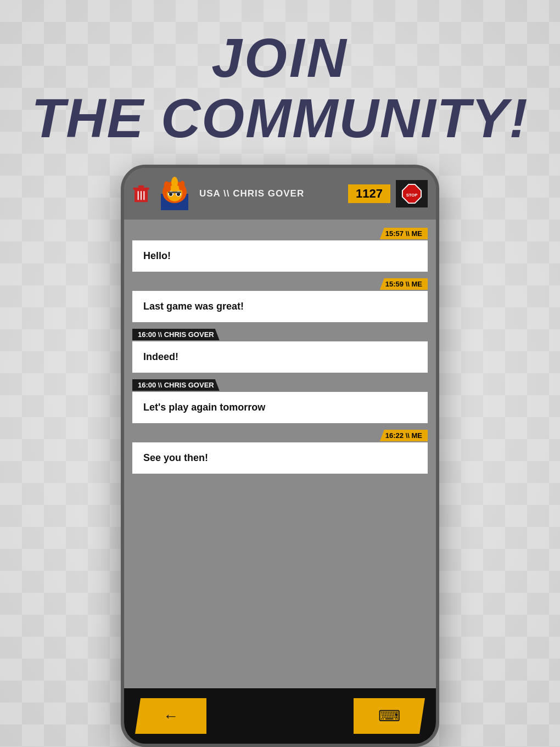 This screenshot has height=747, width=560. What do you see at coordinates (389, 716) in the screenshot?
I see `keyboard-icon: ⌨` at bounding box center [389, 716].